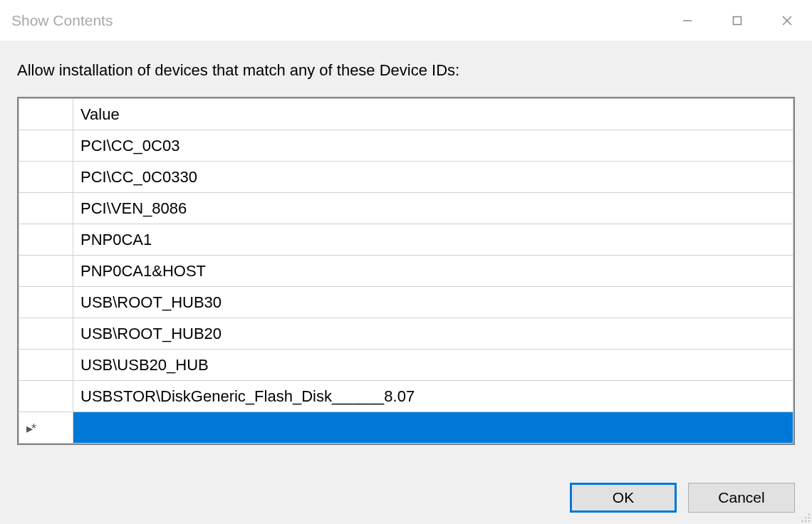  What do you see at coordinates (406, 491) in the screenshot?
I see `dialog-footer: OK Cancel` at bounding box center [406, 491].